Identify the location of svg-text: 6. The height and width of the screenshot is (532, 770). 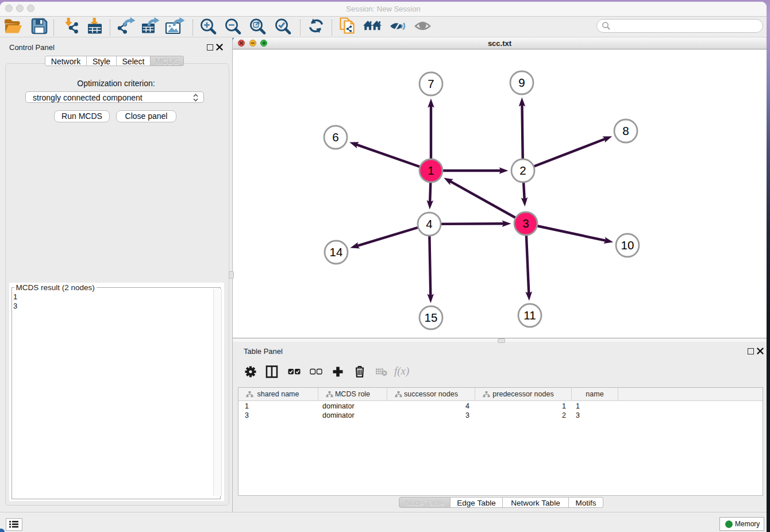
(336, 137).